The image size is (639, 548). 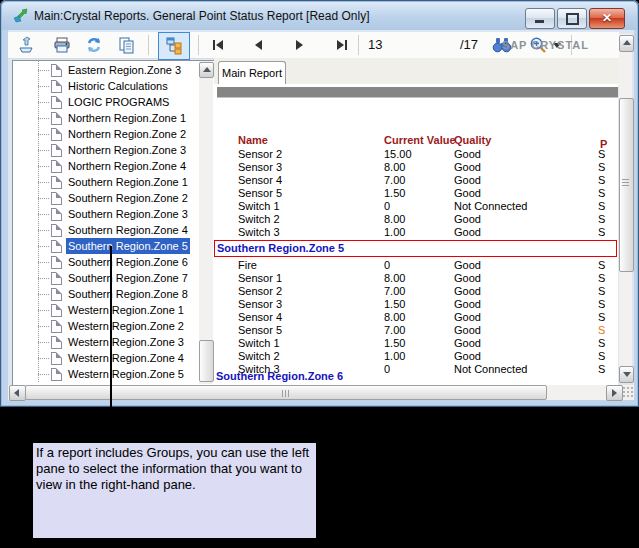 I want to click on table-row: Sensor 47.00GoodS, so click(x=416, y=180).